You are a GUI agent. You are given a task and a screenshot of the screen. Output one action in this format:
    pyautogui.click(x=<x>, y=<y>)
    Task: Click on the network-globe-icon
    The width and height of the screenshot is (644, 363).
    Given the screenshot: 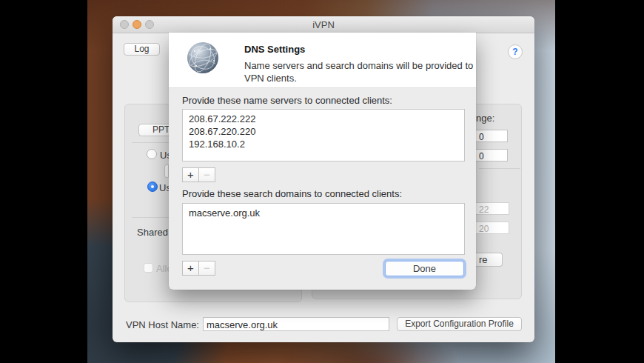 What is the action you would take?
    pyautogui.click(x=203, y=58)
    